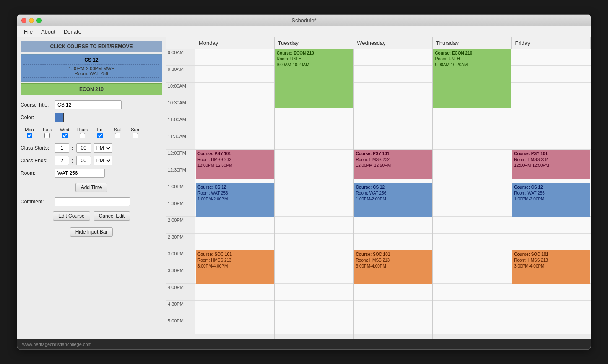  I want to click on cal-event-soc-fri: Course: SOC 101Room: HMSS 2133:00PM-4:00…, so click(551, 267).